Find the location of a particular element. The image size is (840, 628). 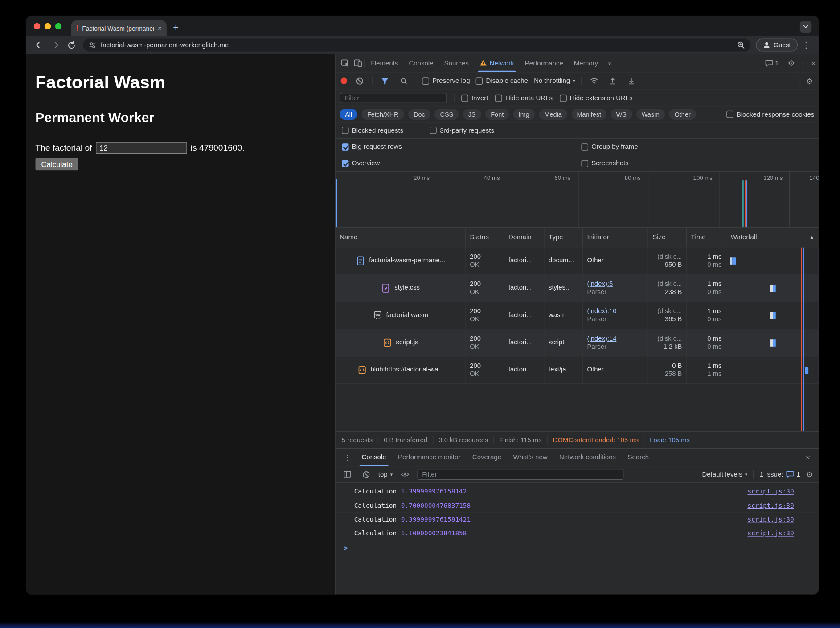

screenshots-checkbox: Screenshots is located at coordinates (605, 163).